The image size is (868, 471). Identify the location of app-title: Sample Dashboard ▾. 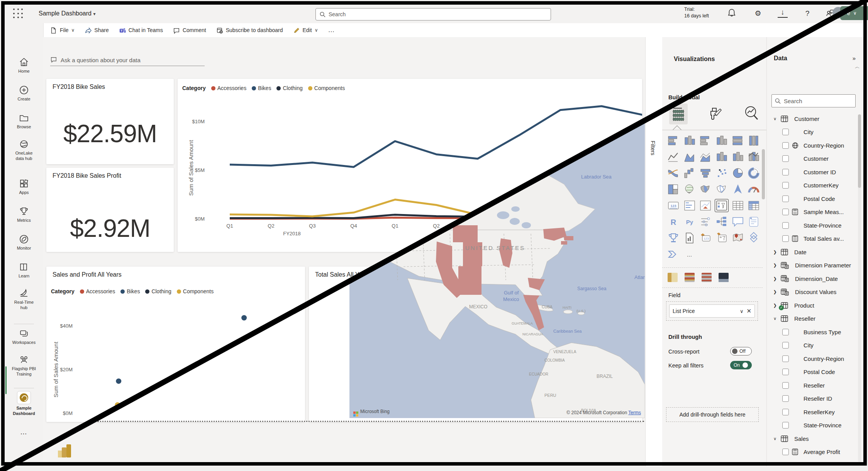
(67, 14).